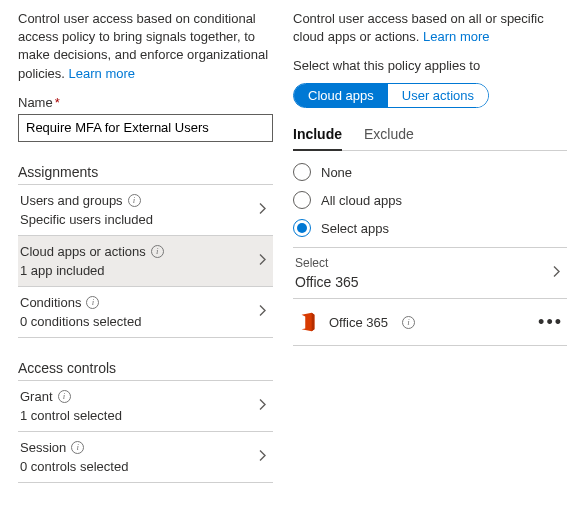  What do you see at coordinates (430, 228) in the screenshot?
I see `radio-select-apps: Select apps` at bounding box center [430, 228].